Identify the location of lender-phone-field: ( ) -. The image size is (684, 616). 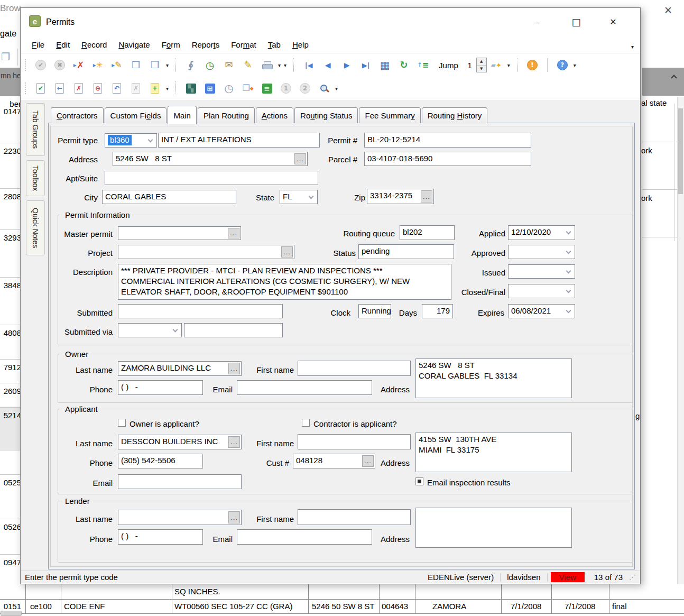
(161, 537).